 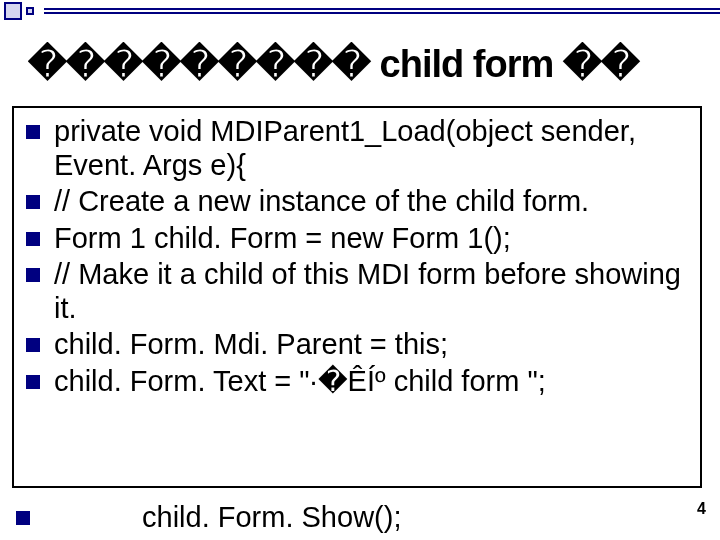 What do you see at coordinates (373, 201) in the screenshot?
I see `code-text: // Create a new instance of the child fo…` at bounding box center [373, 201].